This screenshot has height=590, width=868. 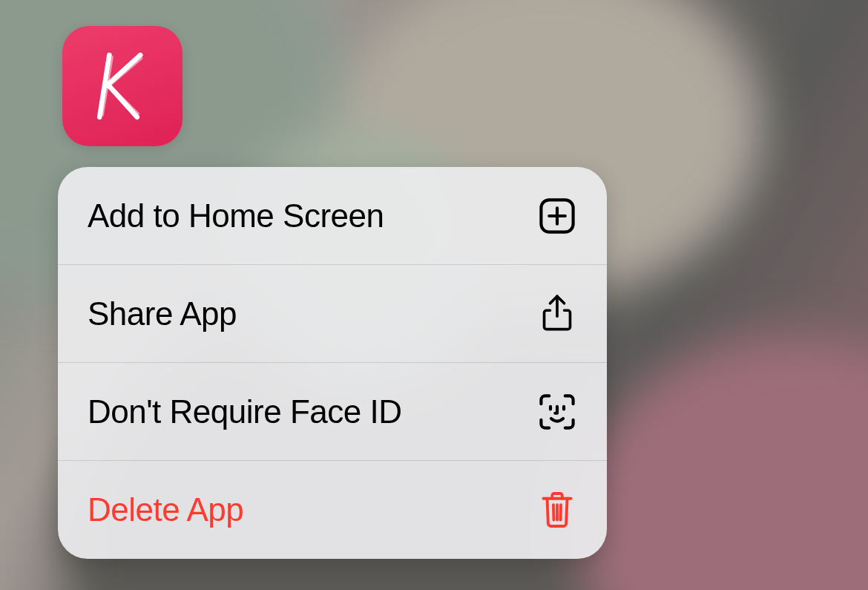 What do you see at coordinates (245, 412) in the screenshot?
I see `menu-item-label: Don't Require Face ID` at bounding box center [245, 412].